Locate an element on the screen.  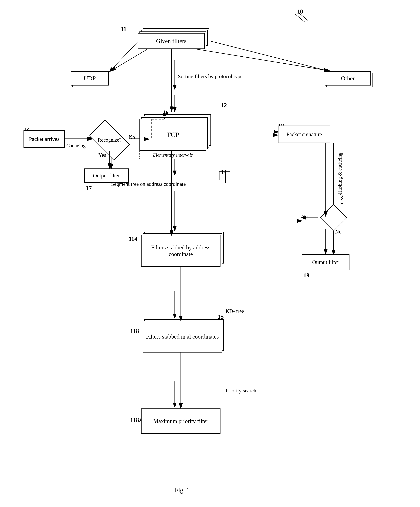
yes-left-label: Yes is located at coordinates (102, 155).